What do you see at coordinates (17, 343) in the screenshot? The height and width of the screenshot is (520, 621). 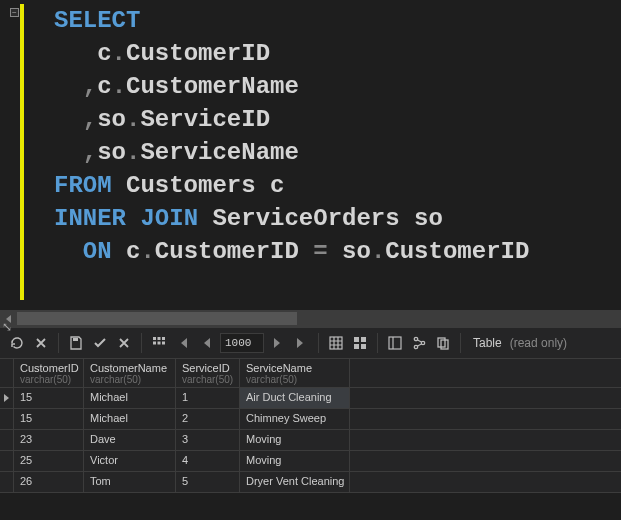 I see `refresh-button` at bounding box center [17, 343].